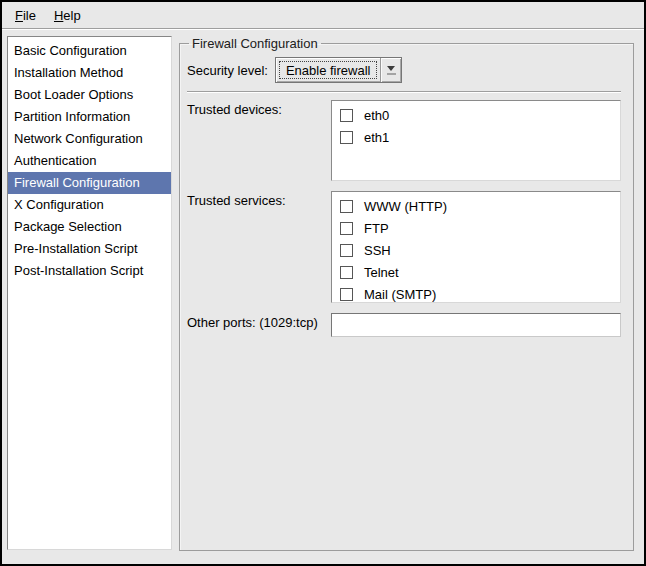 The height and width of the screenshot is (566, 646). Describe the element at coordinates (476, 247) in the screenshot. I see `trusted-services-list: WWW (HTTP) FTP SSH Telnet` at that location.